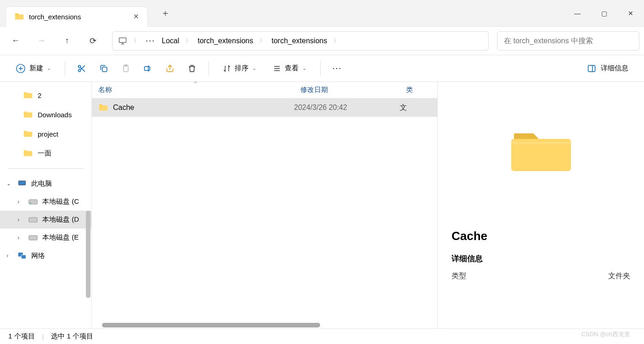  What do you see at coordinates (459, 276) in the screenshot?
I see `preview-type-label: 类型` at bounding box center [459, 276].